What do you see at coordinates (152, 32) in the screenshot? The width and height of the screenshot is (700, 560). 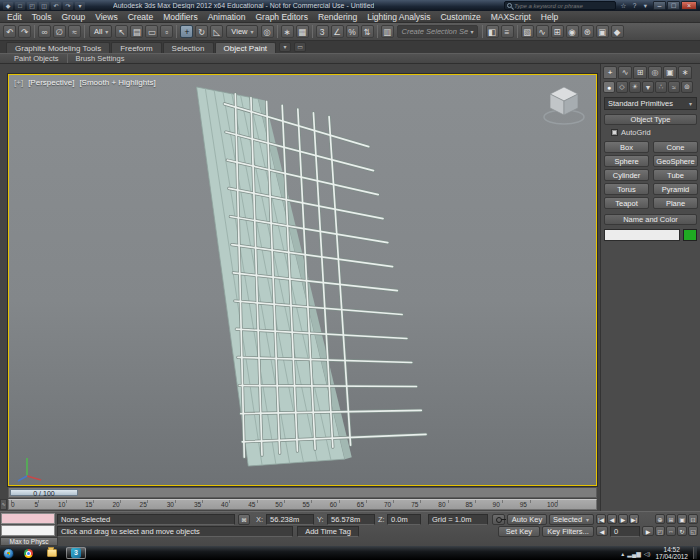 I see `rectangular-selection-region-icon: ▭` at bounding box center [152, 32].